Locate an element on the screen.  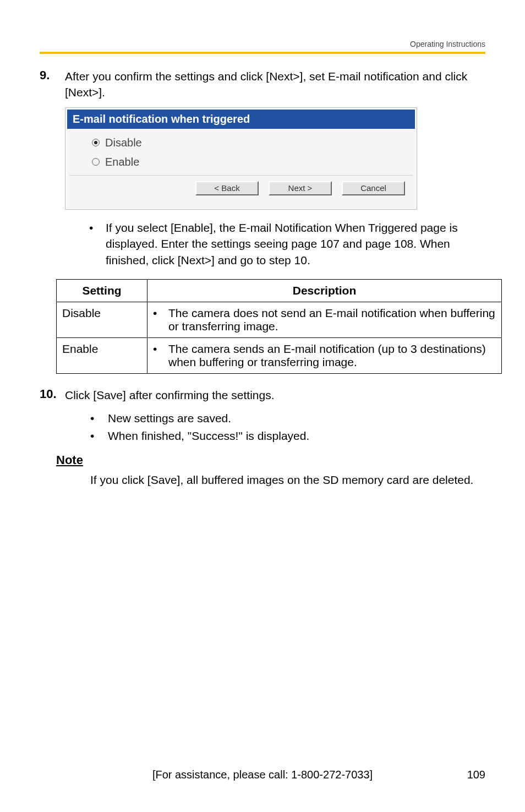
cell-desc-disable: • The camera does not send an E-mail not… is located at coordinates (325, 319).